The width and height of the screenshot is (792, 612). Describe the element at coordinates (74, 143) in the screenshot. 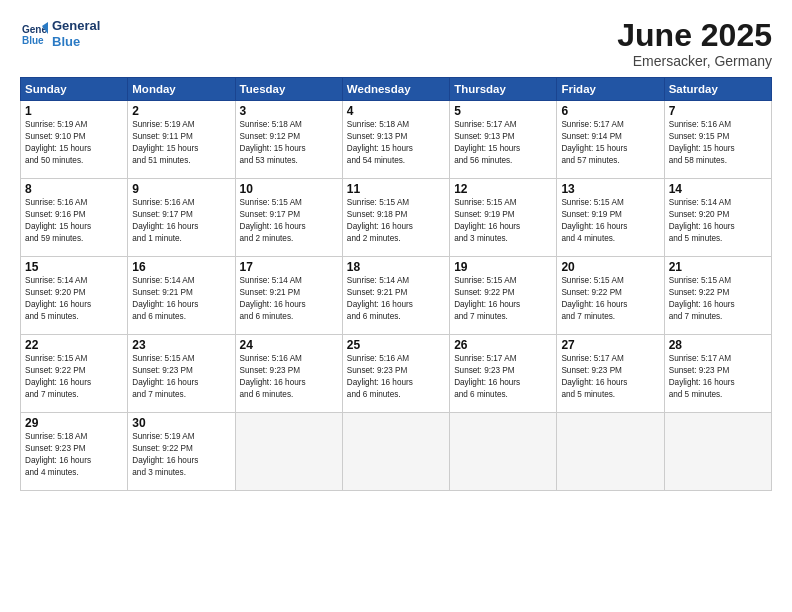

I see `cell-info: Sunrise: 5:19 AM Sunset: 9:10 PM Dayligh…` at that location.